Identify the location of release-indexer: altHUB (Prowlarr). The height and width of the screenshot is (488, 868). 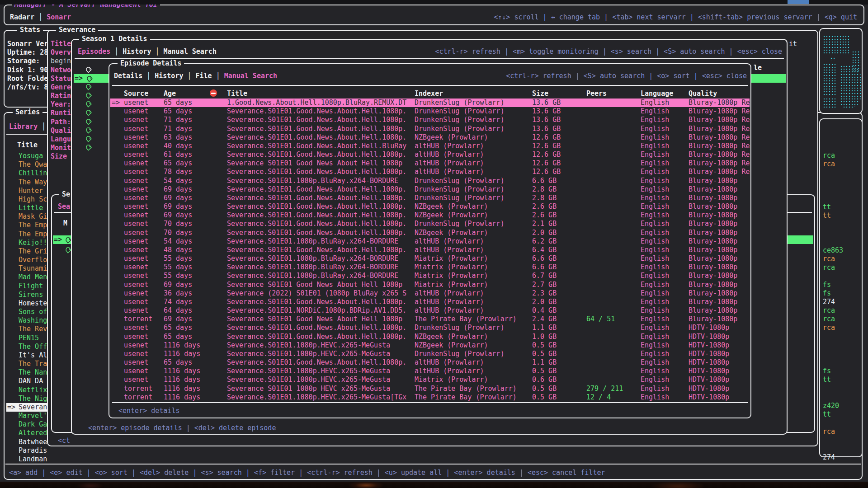
(472, 146).